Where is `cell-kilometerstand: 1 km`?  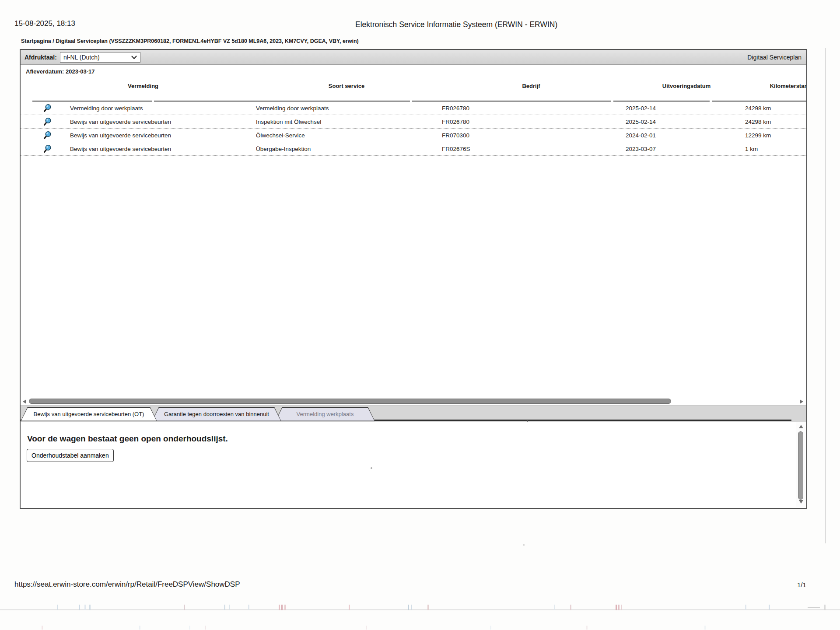
cell-kilometerstand: 1 km is located at coordinates (752, 149).